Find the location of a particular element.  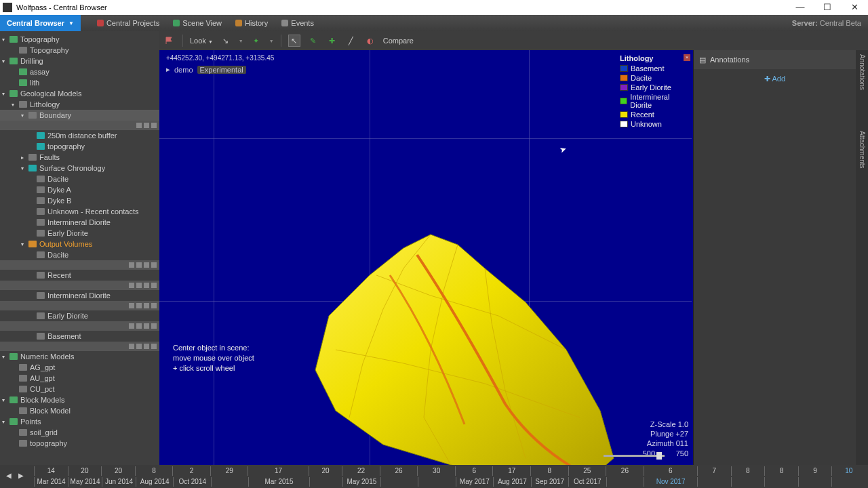

legend-close-button: × is located at coordinates (687, 58).